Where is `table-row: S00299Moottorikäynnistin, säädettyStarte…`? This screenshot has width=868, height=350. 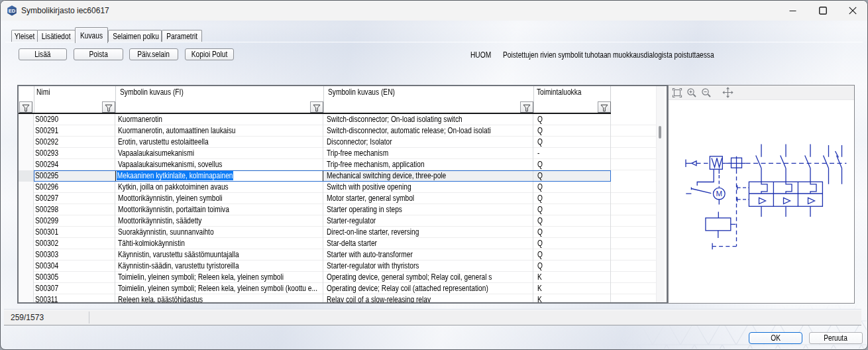
table-row: S00299Moottorikäynnistin, säädettyStarte… is located at coordinates (337, 221).